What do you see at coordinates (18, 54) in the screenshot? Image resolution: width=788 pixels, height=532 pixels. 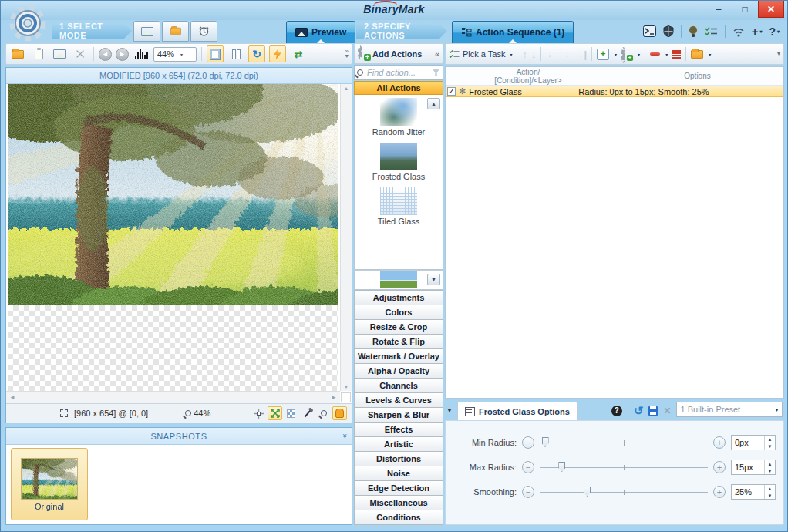 I see `open-button` at bounding box center [18, 54].